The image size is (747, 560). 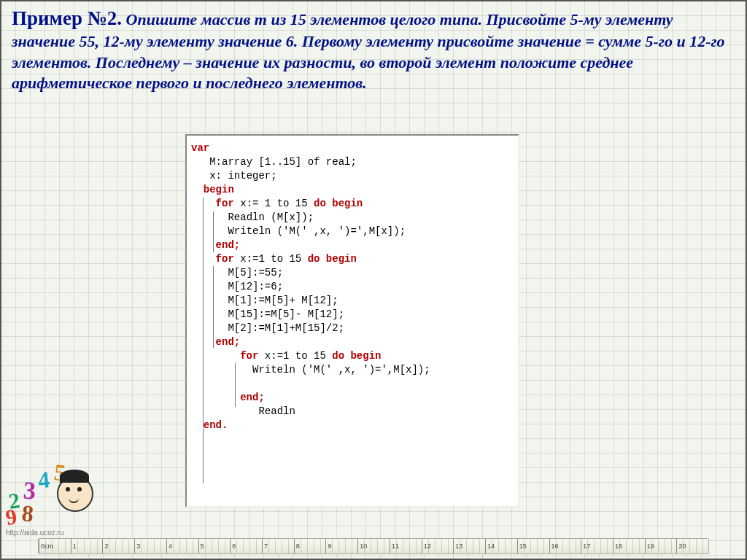 I want to click on ruler-tick: 14, so click(x=501, y=546).